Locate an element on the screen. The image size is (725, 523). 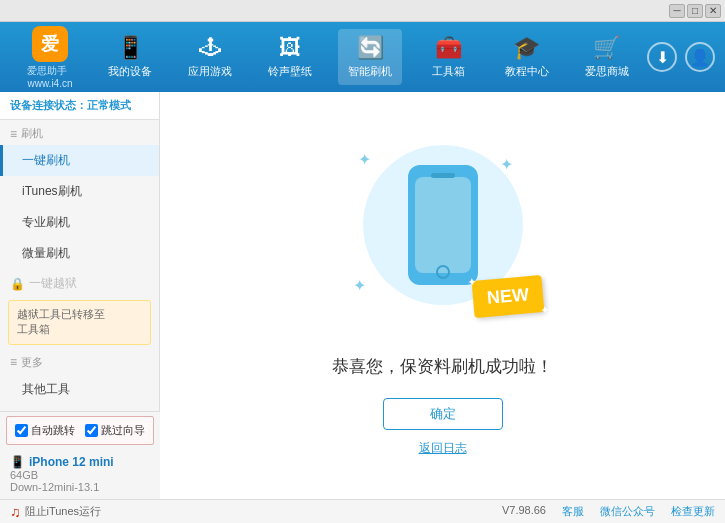
title-bar: ─ □ ✕ is located at coordinates (362, 11).